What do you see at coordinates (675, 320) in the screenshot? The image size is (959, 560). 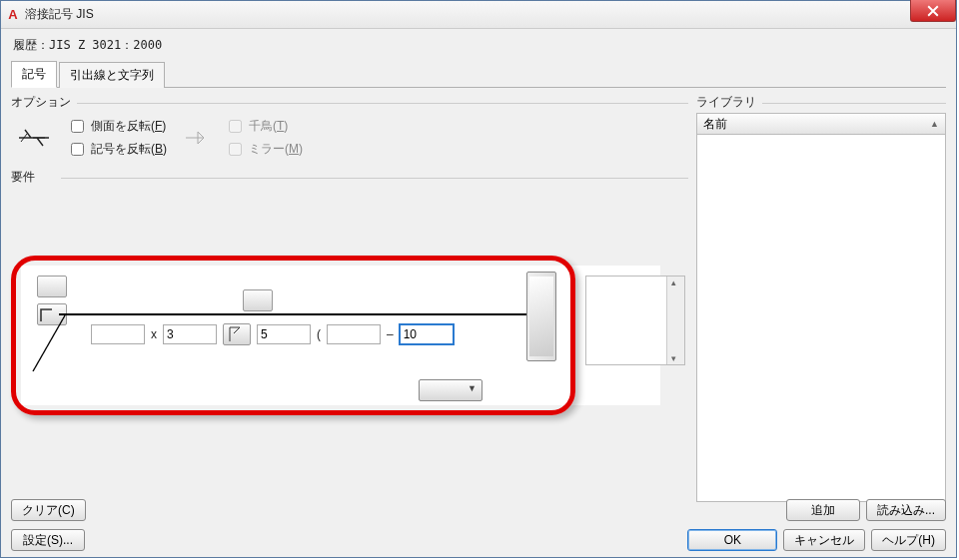 I see `note-scrollbar` at bounding box center [675, 320].